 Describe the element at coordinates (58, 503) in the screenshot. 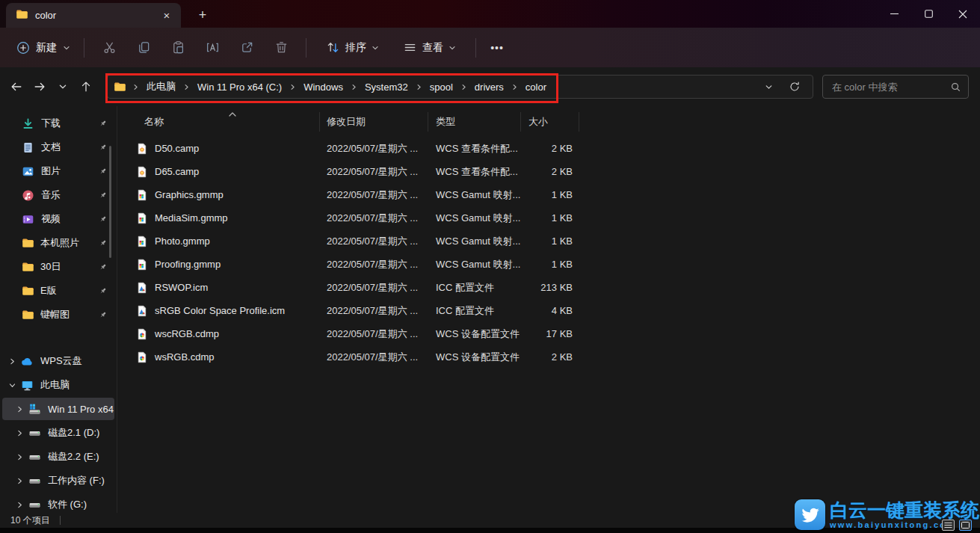

I see `sidebar-tree-item: 软件 (G:)` at that location.